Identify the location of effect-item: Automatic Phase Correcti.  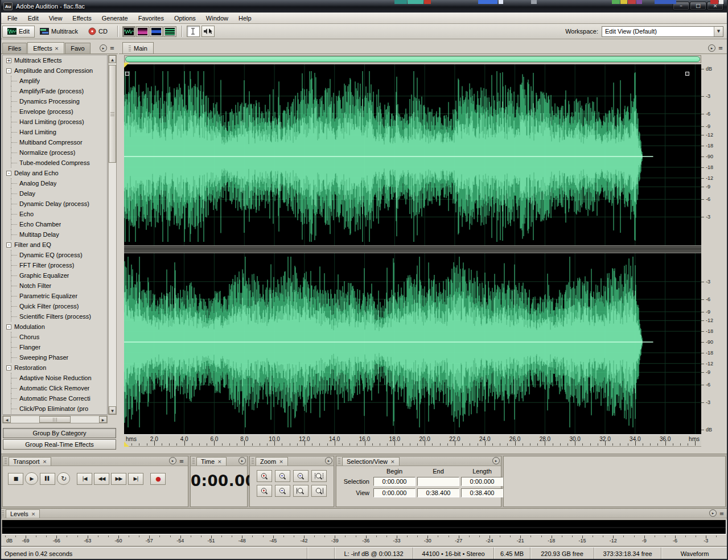
(59, 398).